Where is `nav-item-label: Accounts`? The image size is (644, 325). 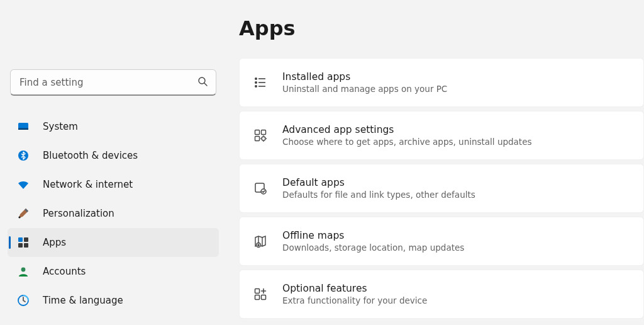
nav-item-label: Accounts is located at coordinates (64, 271).